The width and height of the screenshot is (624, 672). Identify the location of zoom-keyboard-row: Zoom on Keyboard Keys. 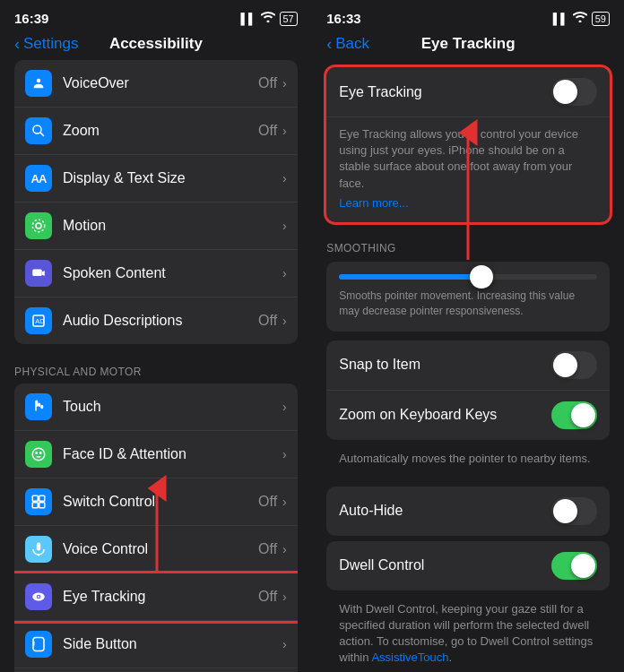
(468, 416).